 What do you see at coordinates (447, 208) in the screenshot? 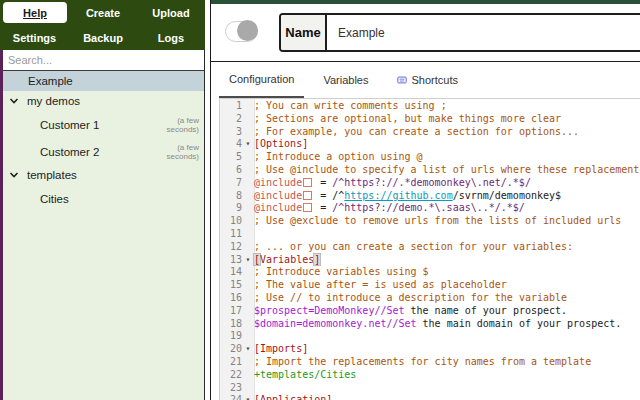
I see `code-text: @include = /^https?://demo.*\.saas\..*/.…` at bounding box center [447, 208].